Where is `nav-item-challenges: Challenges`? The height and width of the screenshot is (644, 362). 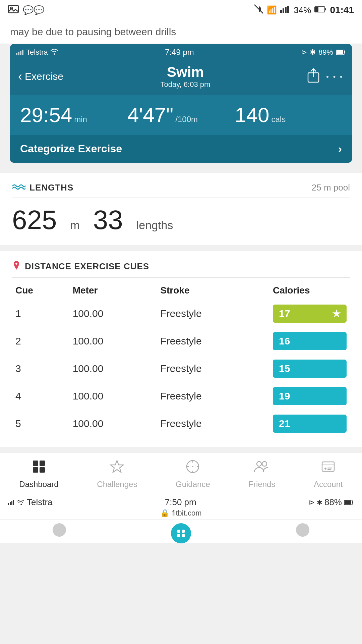 nav-item-challenges: Challenges is located at coordinates (117, 474).